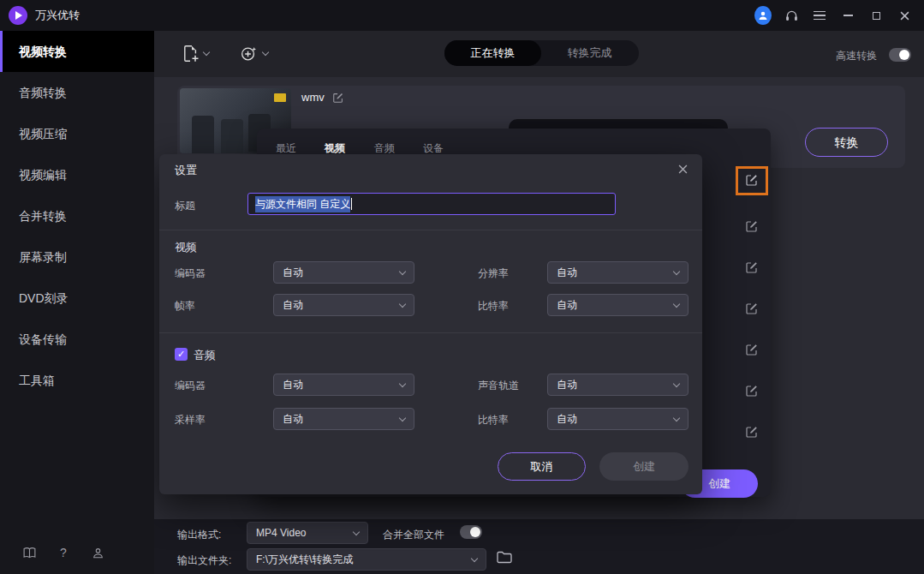 The width and height of the screenshot is (924, 574). What do you see at coordinates (763, 15) in the screenshot?
I see `account-button` at bounding box center [763, 15].